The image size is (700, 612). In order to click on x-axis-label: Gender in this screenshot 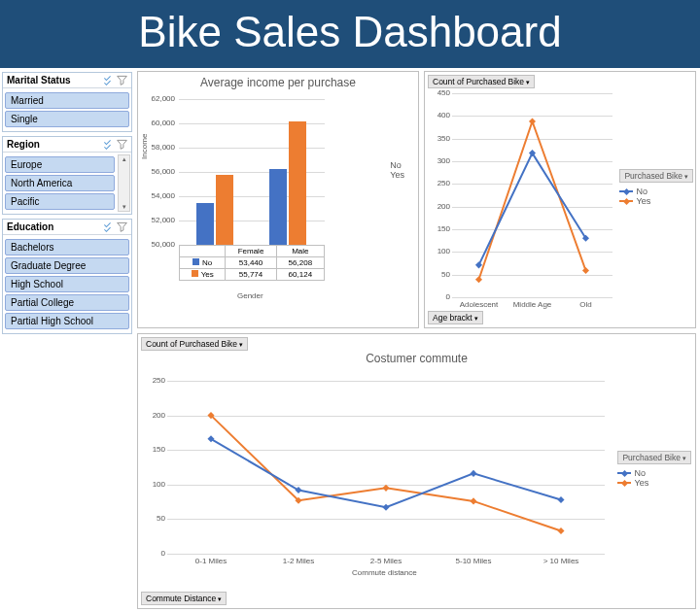, I will do `click(251, 295)`.